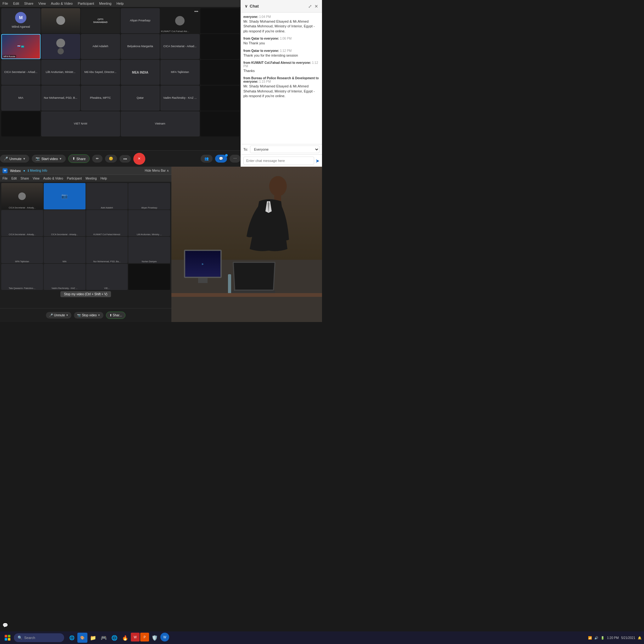  What do you see at coordinates (21, 98) in the screenshot?
I see `tile-mia: MIA` at bounding box center [21, 98].